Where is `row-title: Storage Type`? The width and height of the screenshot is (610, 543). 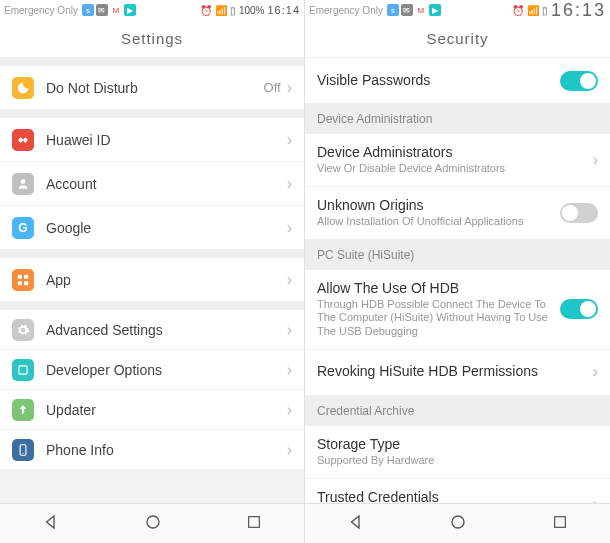
row-title: Storage Type is located at coordinates (454, 444).